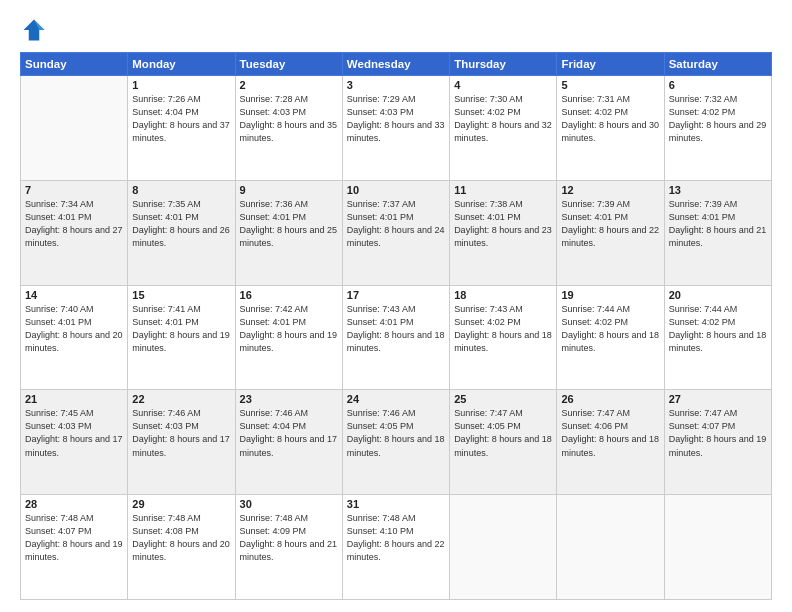 The height and width of the screenshot is (612, 792). I want to click on day-of-week-header: Friday, so click(610, 64).